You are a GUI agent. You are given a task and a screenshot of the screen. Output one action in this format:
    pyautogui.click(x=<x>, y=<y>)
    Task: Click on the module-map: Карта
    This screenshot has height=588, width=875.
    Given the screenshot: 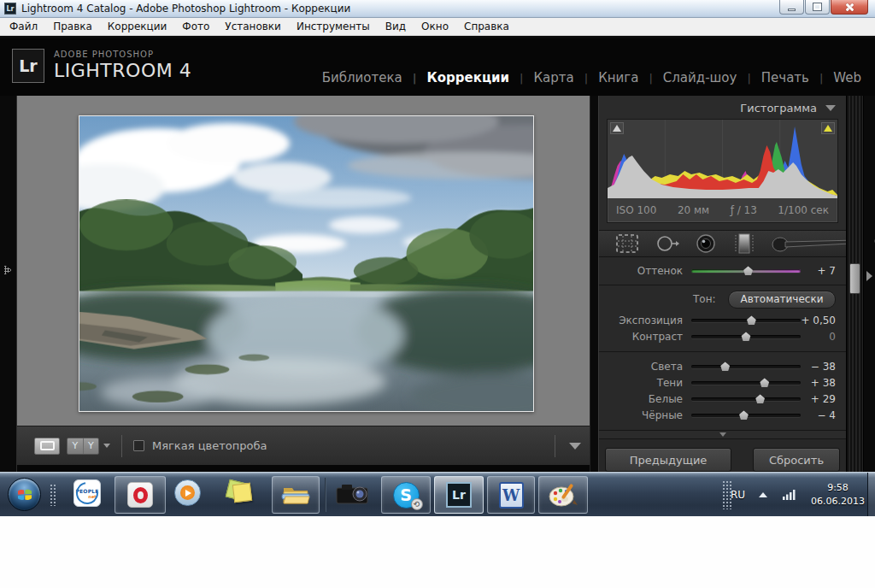 What is the action you would take?
    pyautogui.click(x=542, y=78)
    